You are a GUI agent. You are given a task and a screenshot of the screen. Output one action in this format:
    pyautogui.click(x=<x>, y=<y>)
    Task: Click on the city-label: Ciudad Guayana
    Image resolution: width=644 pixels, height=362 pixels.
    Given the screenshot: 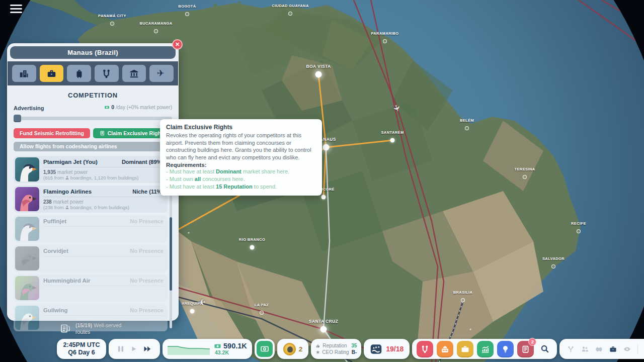 What is the action you would take?
    pyautogui.click(x=290, y=6)
    